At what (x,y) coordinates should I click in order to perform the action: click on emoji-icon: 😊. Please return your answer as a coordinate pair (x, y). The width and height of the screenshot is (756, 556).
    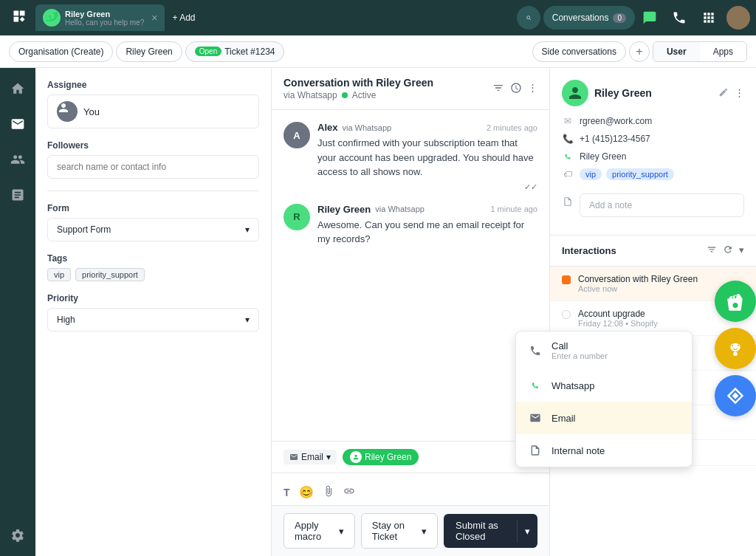
    Looking at the image, I should click on (306, 492).